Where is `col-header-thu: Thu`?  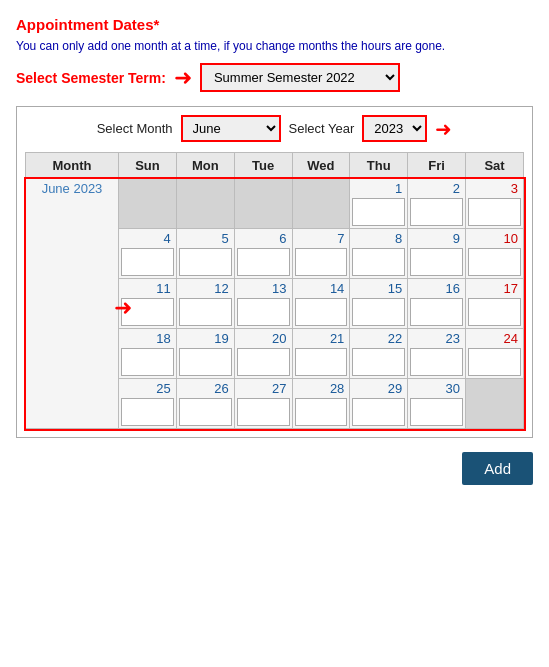 col-header-thu: Thu is located at coordinates (379, 166).